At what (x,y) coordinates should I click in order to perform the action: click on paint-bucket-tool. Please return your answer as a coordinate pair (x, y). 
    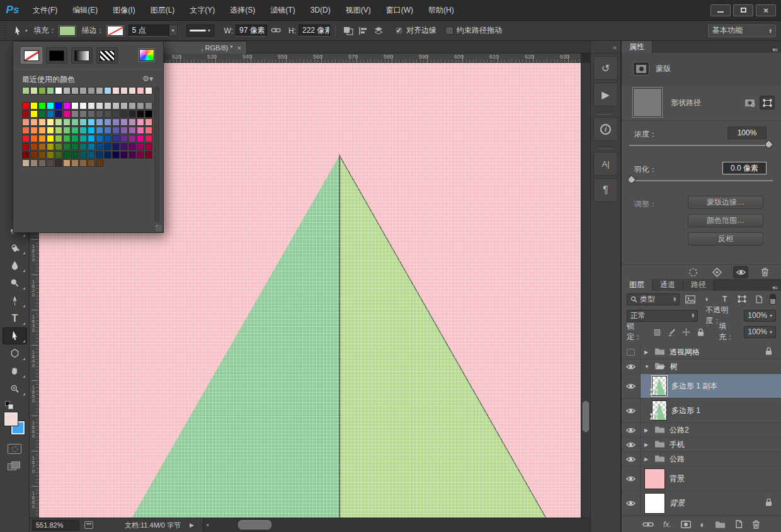
    Looking at the image, I should click on (15, 248).